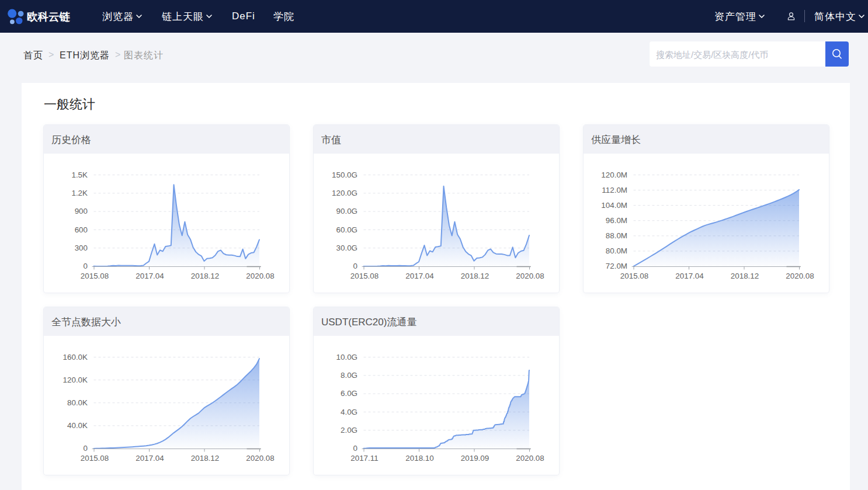 This screenshot has height=490, width=868. I want to click on svg-text: 600, so click(81, 230).